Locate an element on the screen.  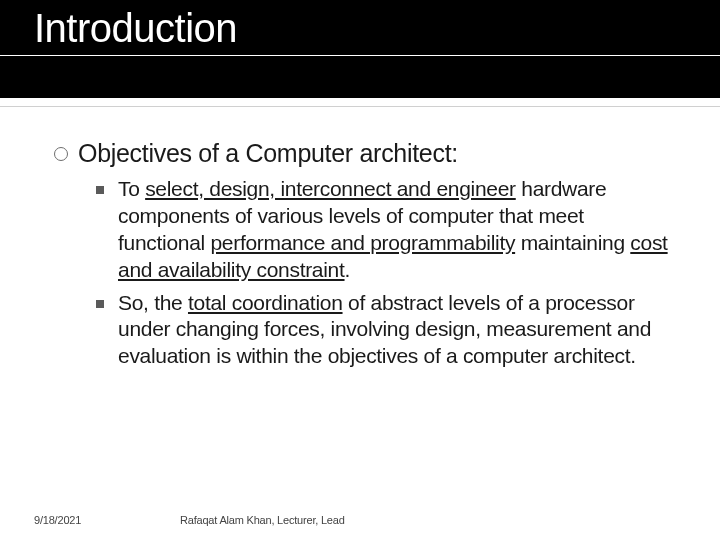
underlined-text: total coordination is located at coordinates (266, 302).